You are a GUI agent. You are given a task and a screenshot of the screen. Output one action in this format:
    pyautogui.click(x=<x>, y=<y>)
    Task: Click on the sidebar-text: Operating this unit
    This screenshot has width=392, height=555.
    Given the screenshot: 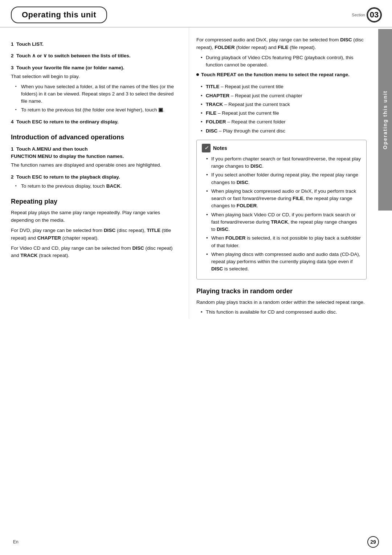 What is the action you would take?
    pyautogui.click(x=385, y=120)
    